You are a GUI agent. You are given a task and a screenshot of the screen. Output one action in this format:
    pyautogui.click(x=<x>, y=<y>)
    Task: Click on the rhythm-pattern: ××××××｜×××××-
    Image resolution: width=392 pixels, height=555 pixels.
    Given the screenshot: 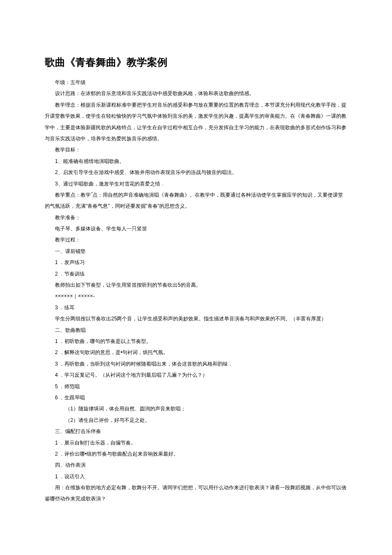 What is the action you would take?
    pyautogui.click(x=196, y=296)
    